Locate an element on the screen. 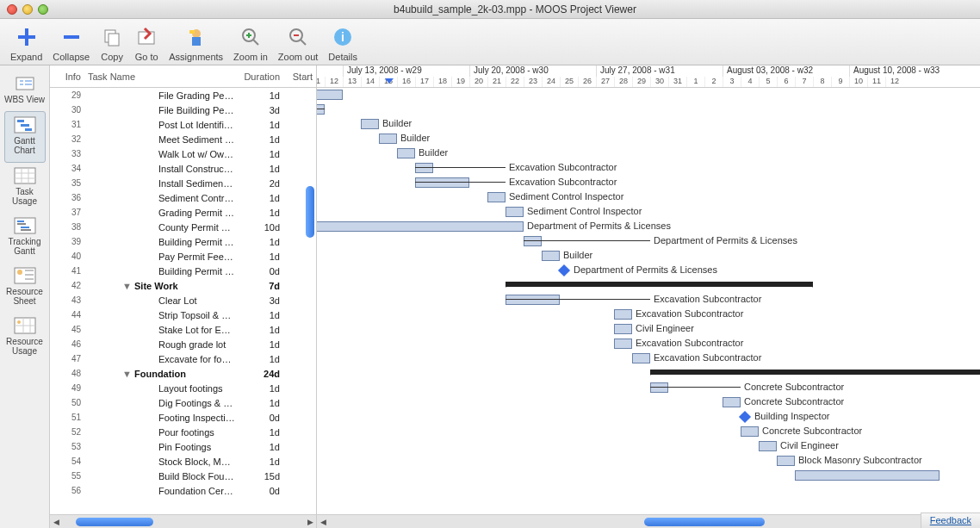 This screenshot has height=528, width=980. zoomin-button: Zoom in is located at coordinates (251, 43).